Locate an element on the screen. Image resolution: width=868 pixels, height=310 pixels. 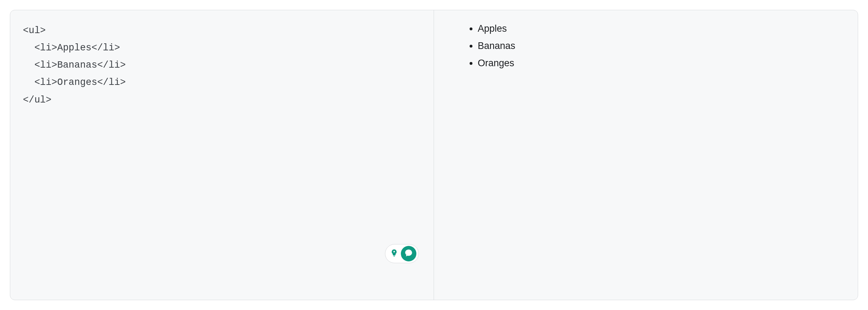
code-line: <li>Apples</li> is located at coordinates (71, 48).